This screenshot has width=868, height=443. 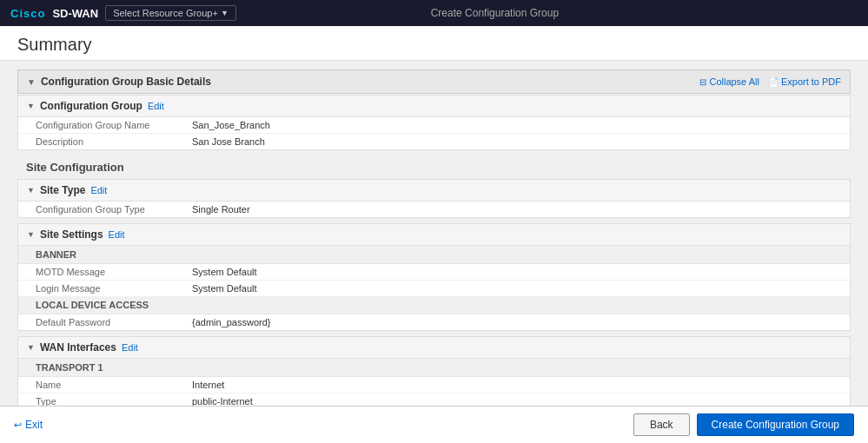 I want to click on field-value: San_Jose_Branch, so click(x=513, y=125).